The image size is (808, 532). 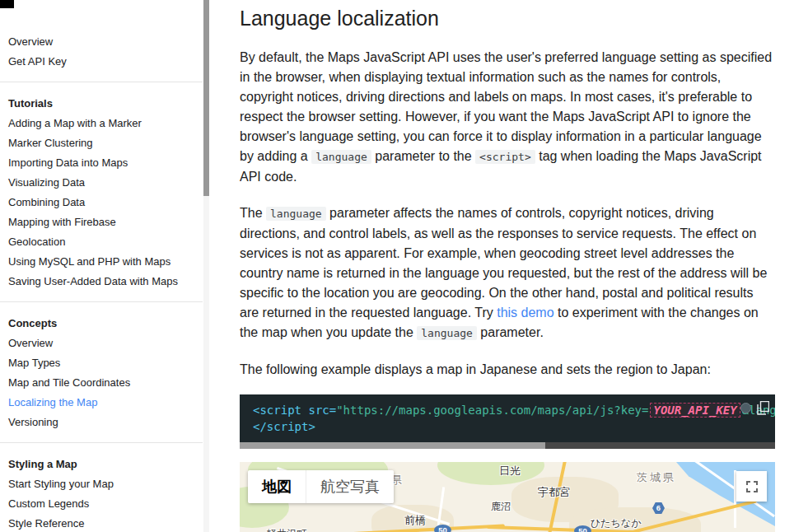 I want to click on sidebar-item-start-styling-your-map: Start Styling your Map, so click(x=101, y=484).